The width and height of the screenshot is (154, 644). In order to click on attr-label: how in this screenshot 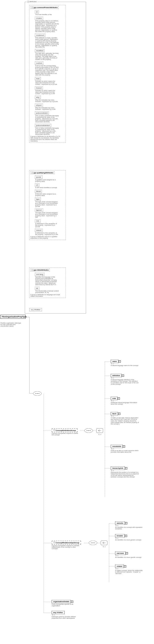, I will do `click(38, 78)`.